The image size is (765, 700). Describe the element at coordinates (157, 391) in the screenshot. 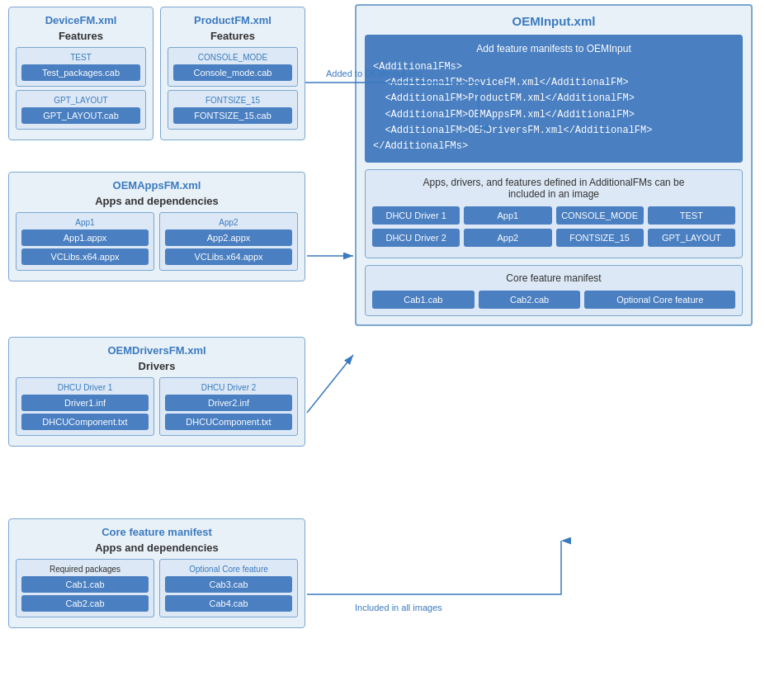

I see `oemdrivers-fm-box: OEMDriversFM.xml Drivers DHCU Driver 1 D…` at that location.